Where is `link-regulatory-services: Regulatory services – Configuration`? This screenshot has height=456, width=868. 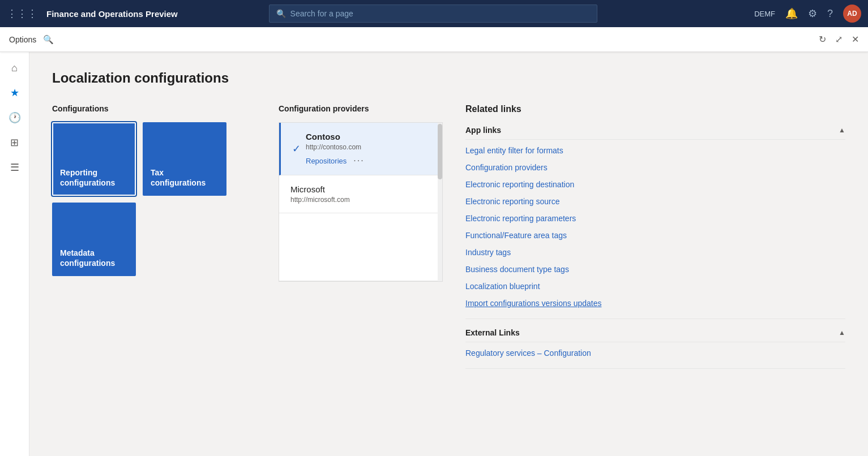 link-regulatory-services: Regulatory services – Configuration is located at coordinates (656, 353).